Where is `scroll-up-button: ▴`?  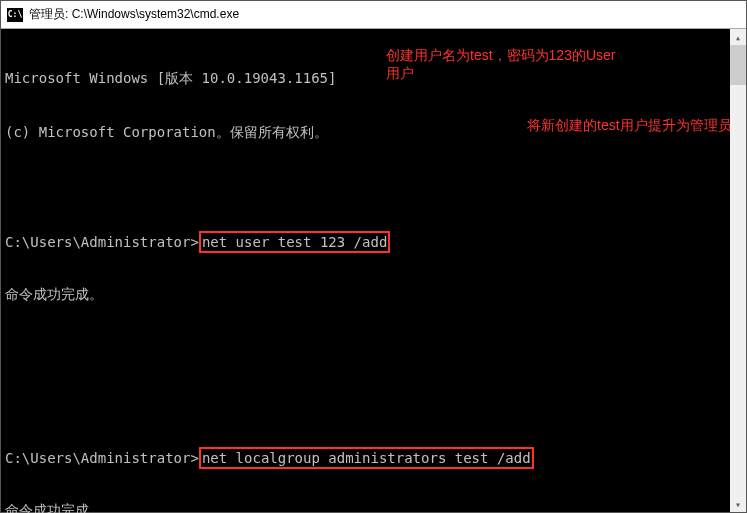 scroll-up-button: ▴ is located at coordinates (738, 37).